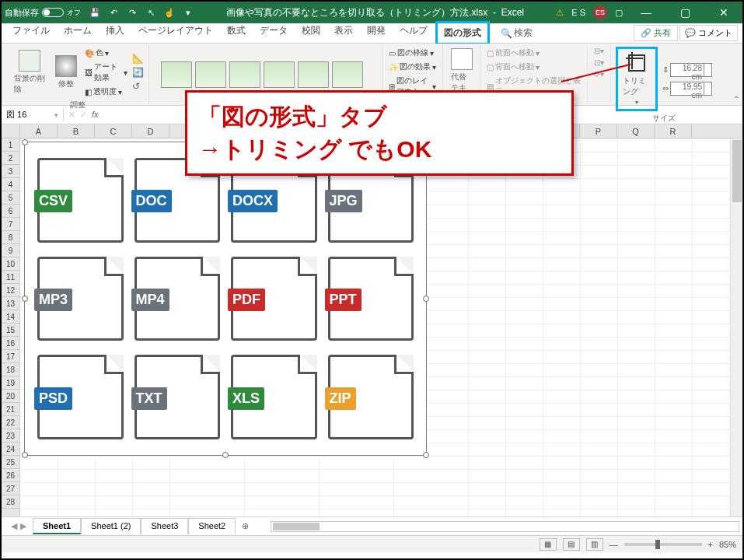 Image resolution: width=744 pixels, height=560 pixels. I want to click on group-icon: ⊡▾, so click(599, 62).